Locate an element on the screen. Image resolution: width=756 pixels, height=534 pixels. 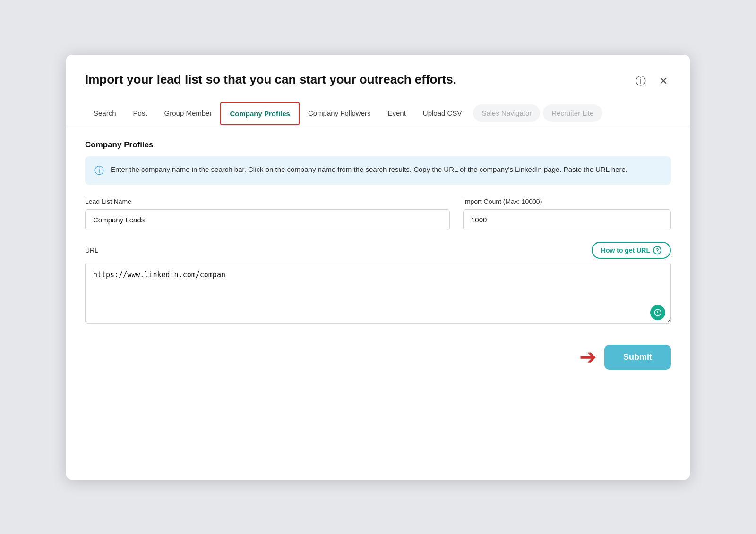
import-count-group: Import Count (Max: 10000) is located at coordinates (567, 214).